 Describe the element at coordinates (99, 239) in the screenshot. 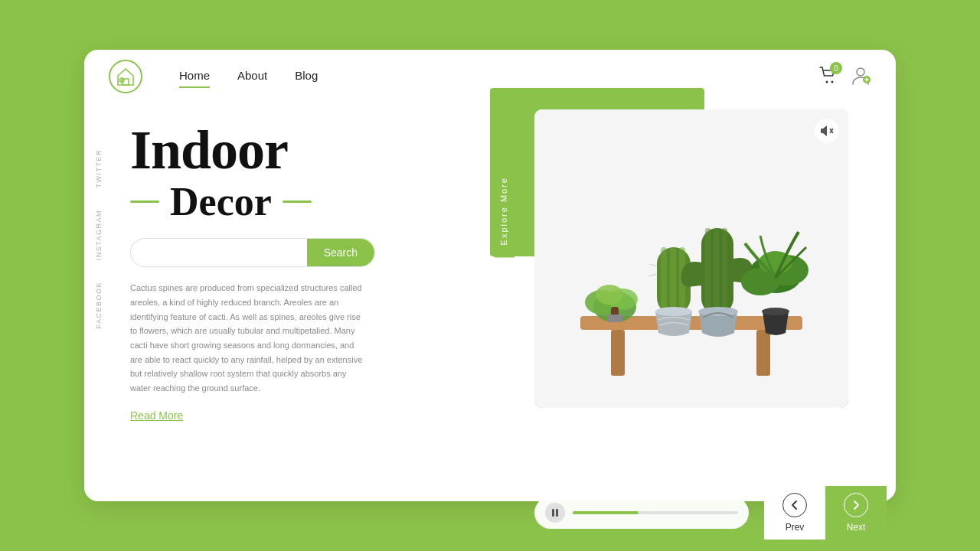

I see `social-links: TWITTER INSTAGRAM FACEBOOK` at that location.